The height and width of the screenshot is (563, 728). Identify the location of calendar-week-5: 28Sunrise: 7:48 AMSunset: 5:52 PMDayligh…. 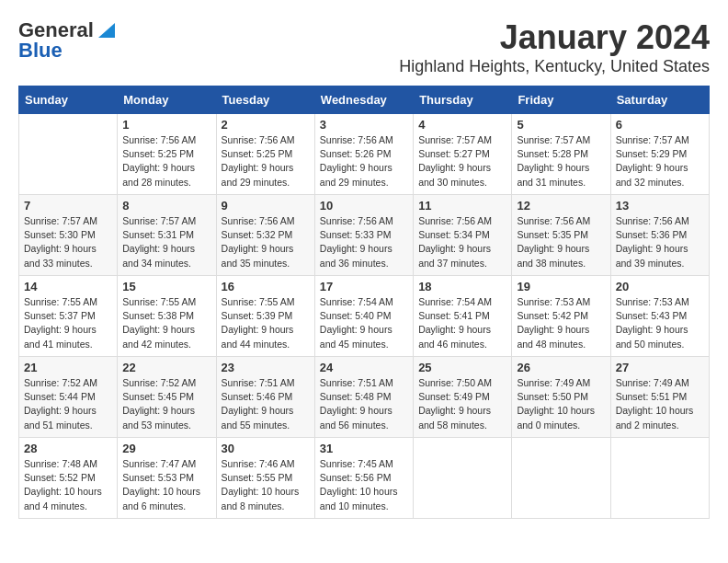
(364, 478).